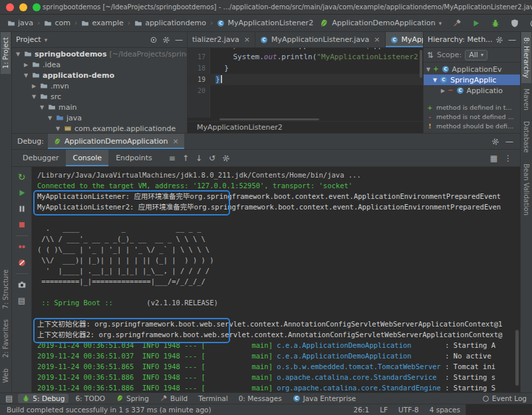  I want to click on tree-item-mvn: ▶ .mvn, so click(100, 86).